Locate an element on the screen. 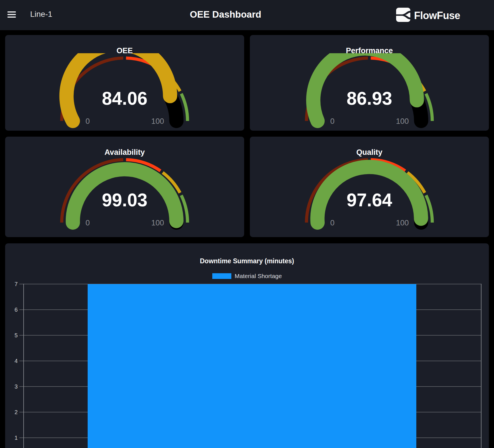 The image size is (494, 448). chart-right-border is located at coordinates (481, 366).